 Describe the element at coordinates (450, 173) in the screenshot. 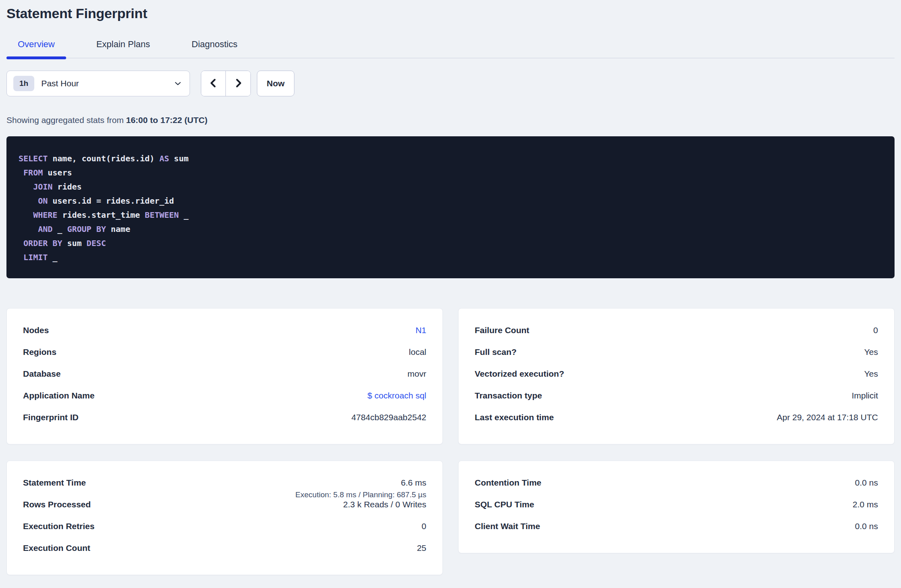

I see `sql-line: FROM users` at that location.